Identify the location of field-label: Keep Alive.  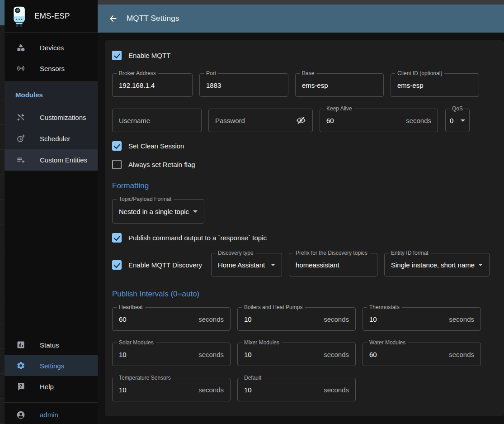
(339, 109).